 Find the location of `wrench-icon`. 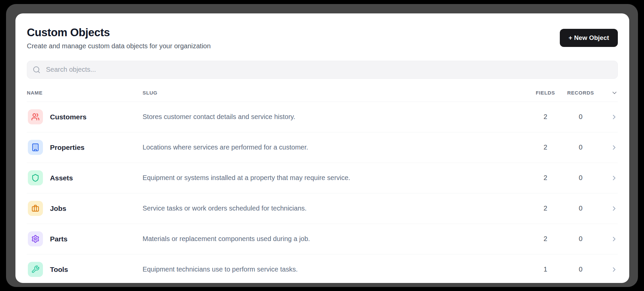

wrench-icon is located at coordinates (36, 270).